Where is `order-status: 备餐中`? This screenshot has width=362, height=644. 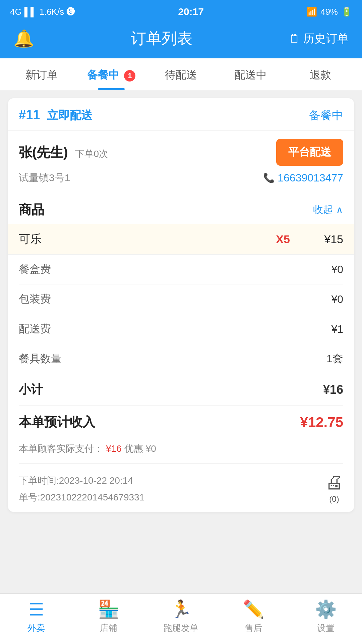
order-status: 备餐中 is located at coordinates (326, 115).